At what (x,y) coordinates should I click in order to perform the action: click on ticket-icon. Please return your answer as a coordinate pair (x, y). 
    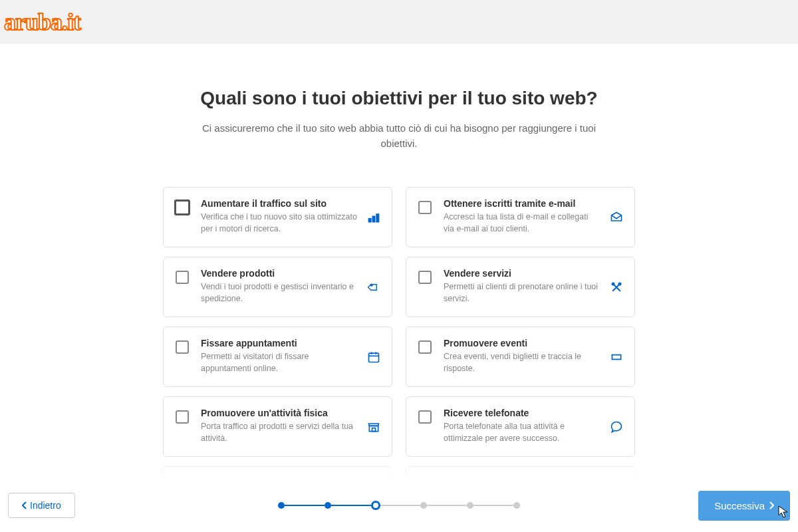
    Looking at the image, I should click on (616, 357).